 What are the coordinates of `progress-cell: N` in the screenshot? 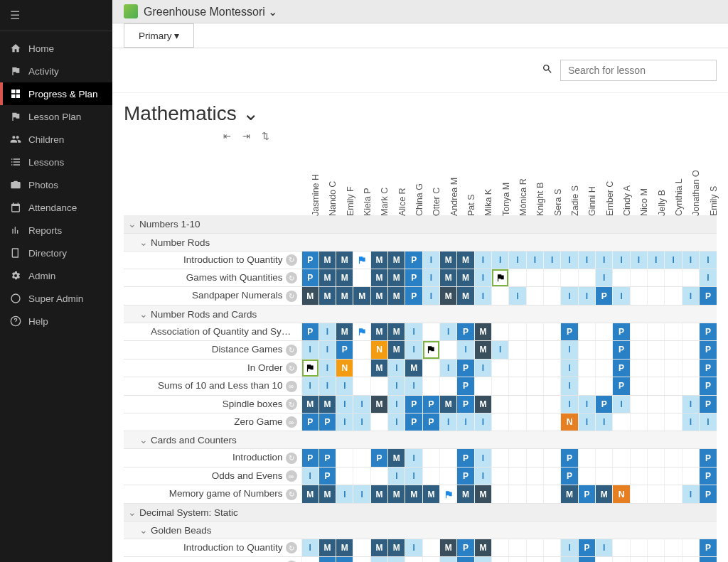 It's located at (379, 350).